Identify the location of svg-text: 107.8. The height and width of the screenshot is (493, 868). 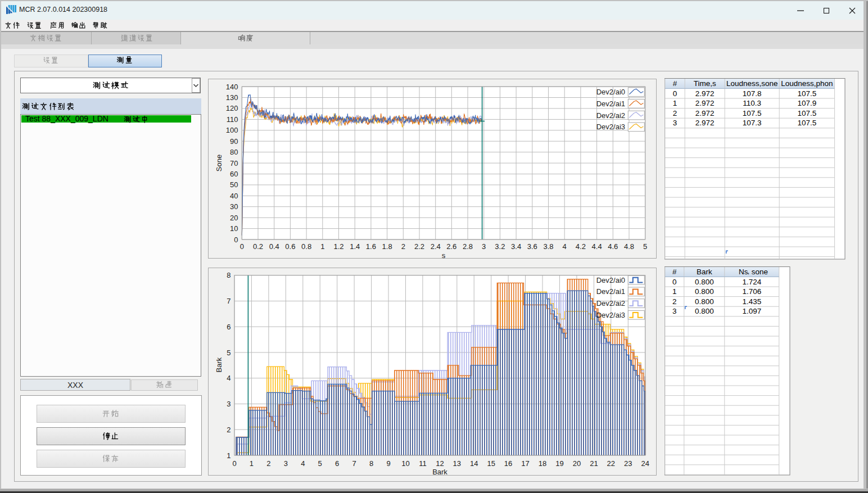
(752, 93).